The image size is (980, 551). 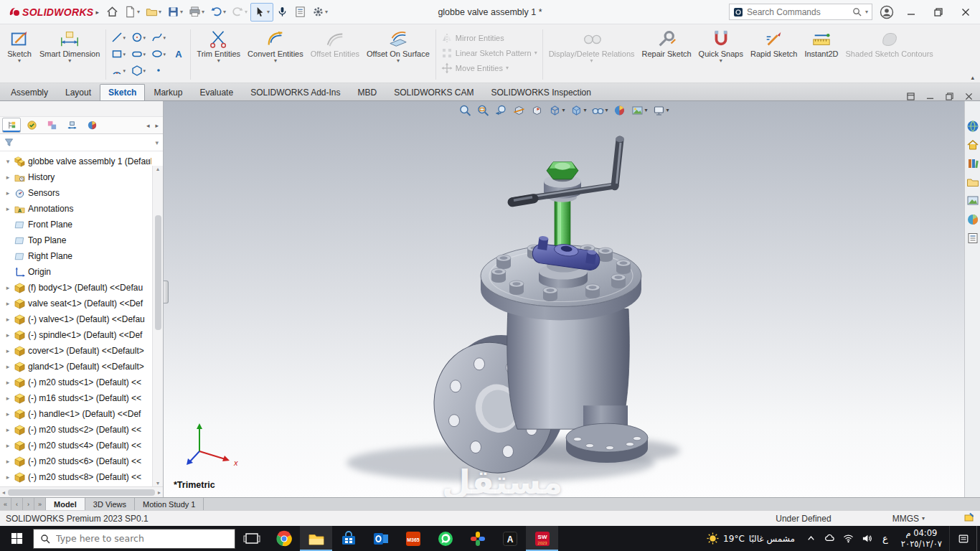 I want to click on previous-view-button, so click(x=501, y=110).